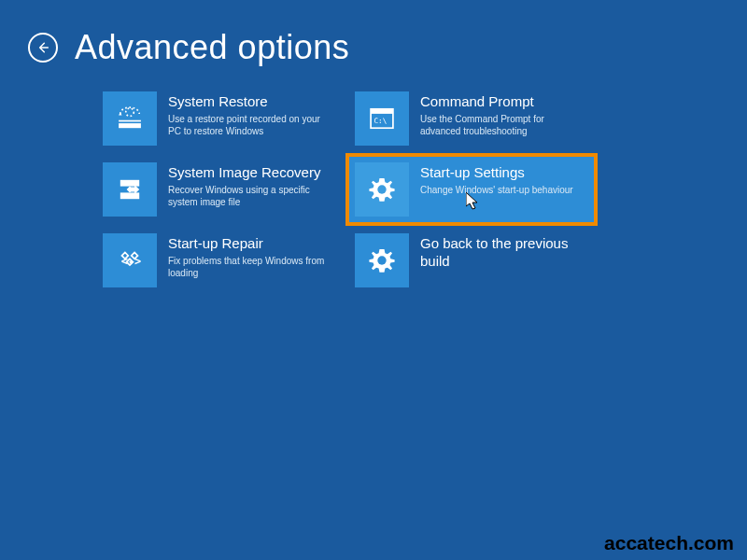 This screenshot has width=747, height=560. Describe the element at coordinates (130, 189) in the screenshot. I see `system-image-recovery-icon` at that location.